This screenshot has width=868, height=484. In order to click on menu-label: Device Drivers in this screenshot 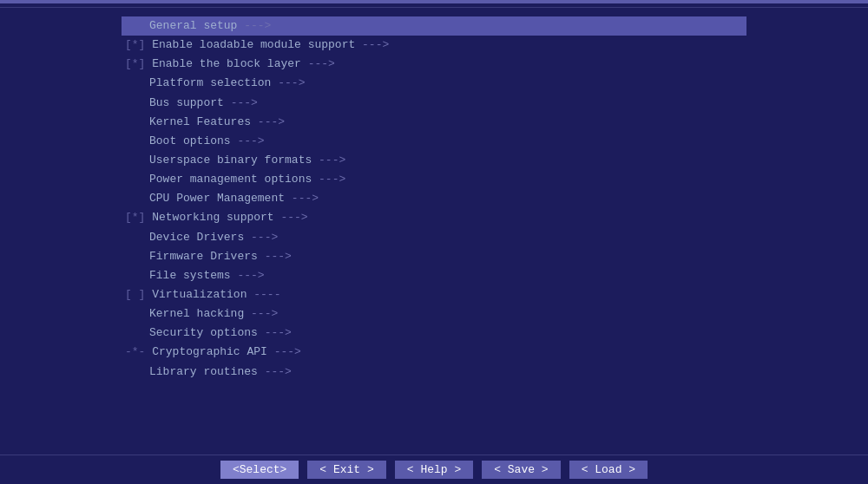, I will do `click(200, 238)`.